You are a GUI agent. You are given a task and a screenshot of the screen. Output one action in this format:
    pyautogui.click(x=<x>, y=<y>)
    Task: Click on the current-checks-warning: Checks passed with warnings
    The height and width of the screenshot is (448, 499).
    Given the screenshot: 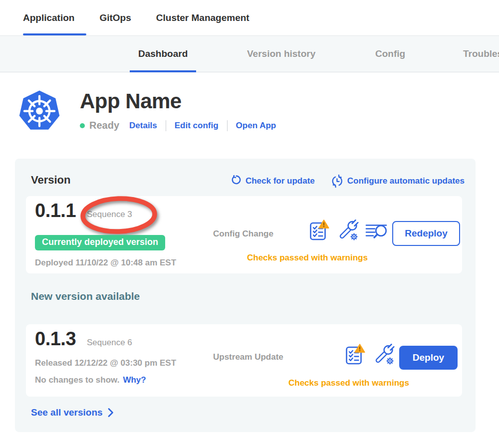 What is the action you would take?
    pyautogui.click(x=307, y=258)
    